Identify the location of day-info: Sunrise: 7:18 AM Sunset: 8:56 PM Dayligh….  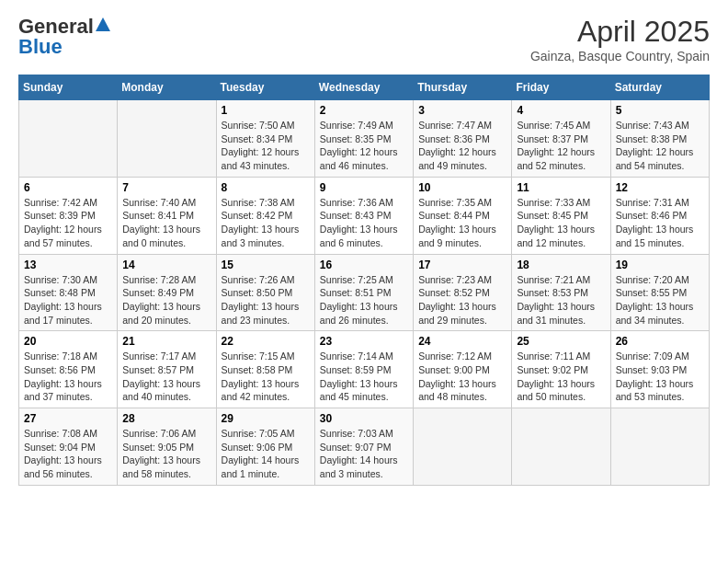
(68, 377).